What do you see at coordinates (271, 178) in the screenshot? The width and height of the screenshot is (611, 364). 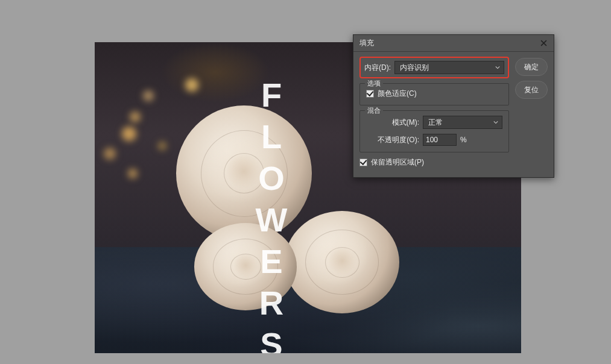 I see `text-letter: O` at bounding box center [271, 178].